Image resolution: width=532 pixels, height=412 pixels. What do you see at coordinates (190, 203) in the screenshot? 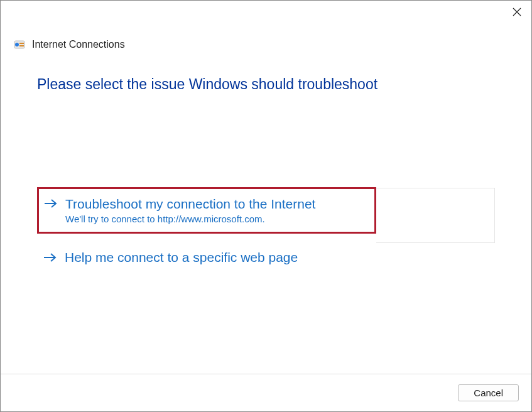
I see `option-title: Troubleshoot my connection to the Intern…` at bounding box center [190, 203].